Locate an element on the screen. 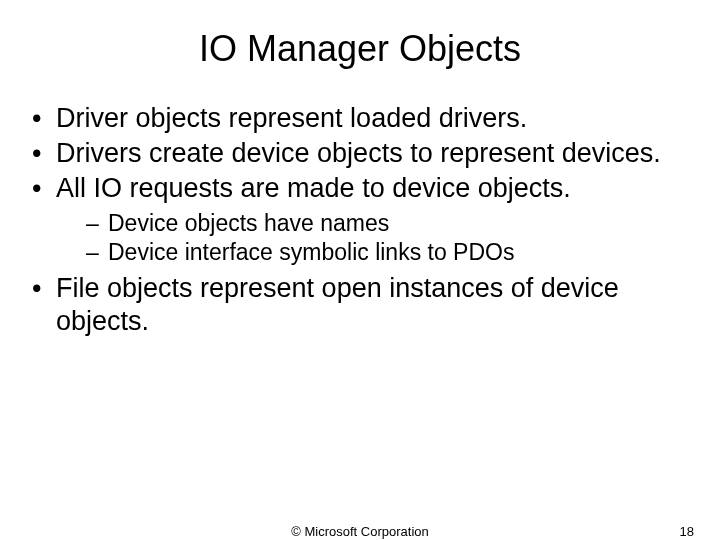  sub-bullet-list: Device objects have names Device interfa… is located at coordinates (375, 238).